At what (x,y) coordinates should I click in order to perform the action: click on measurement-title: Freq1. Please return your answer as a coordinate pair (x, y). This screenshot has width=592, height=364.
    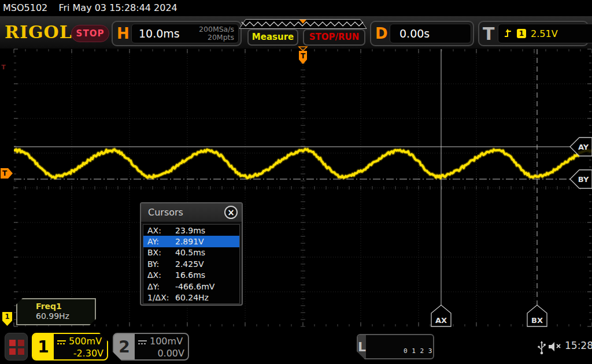
    Looking at the image, I should click on (65, 306).